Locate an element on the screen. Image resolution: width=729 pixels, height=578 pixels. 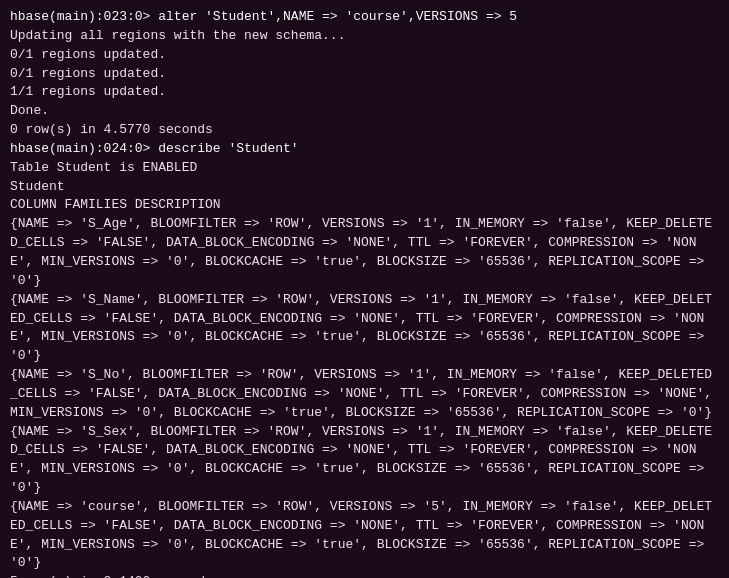
terminal-line: 1/1 regions updated. is located at coordinates (364, 92).